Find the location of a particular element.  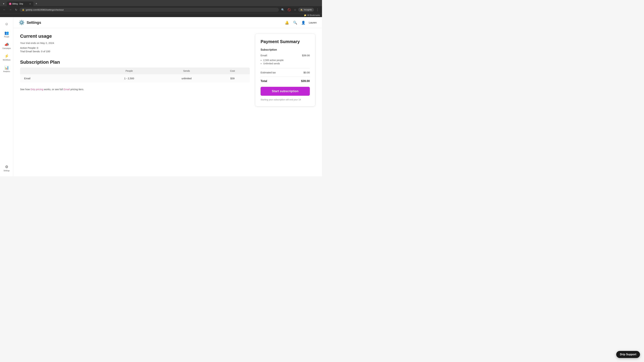

sidebar-campaigns-label: Campaigns is located at coordinates (6, 48).